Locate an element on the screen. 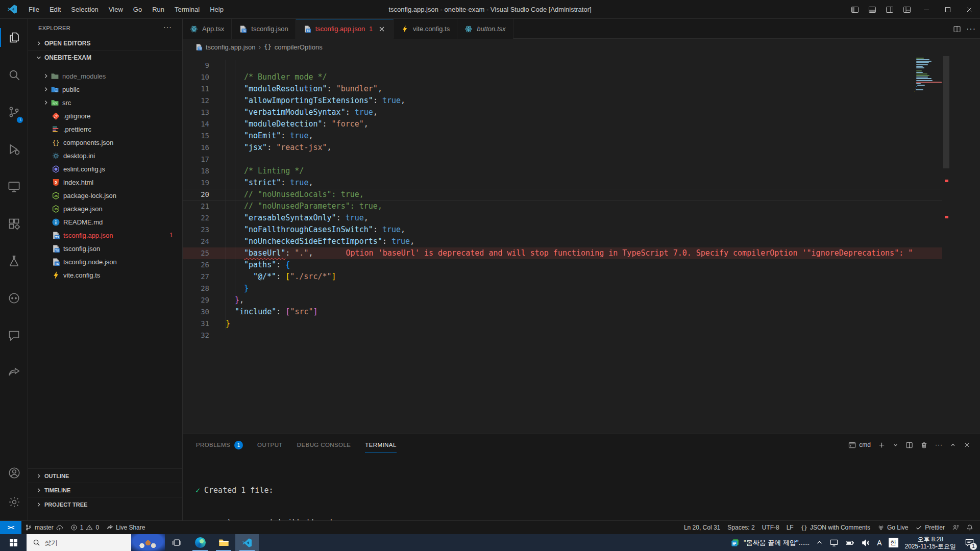 The image size is (980, 551). panel-more-actions-icon: ··· is located at coordinates (939, 445).